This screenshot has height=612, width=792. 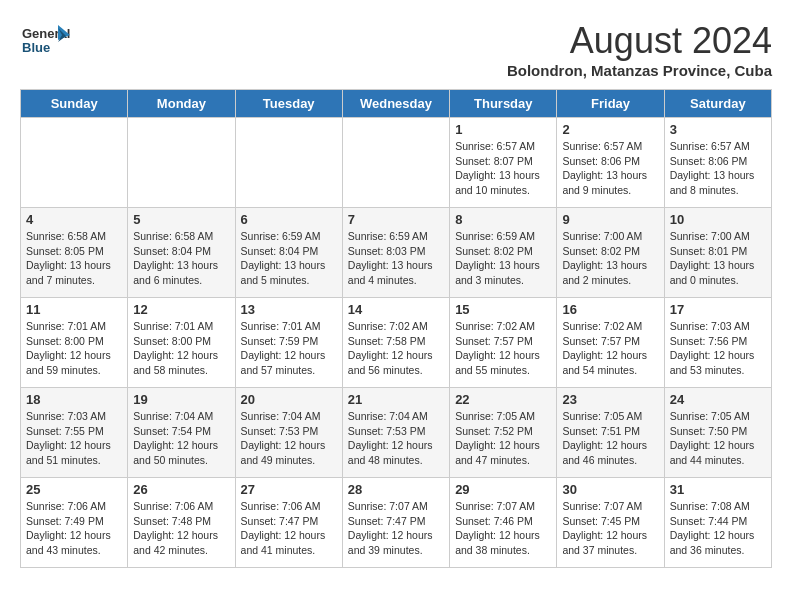 I want to click on calendar-cell: 30Sunrise: 7:07 AM Sunset: 7:45 PM Dayli…, so click(x=610, y=523).